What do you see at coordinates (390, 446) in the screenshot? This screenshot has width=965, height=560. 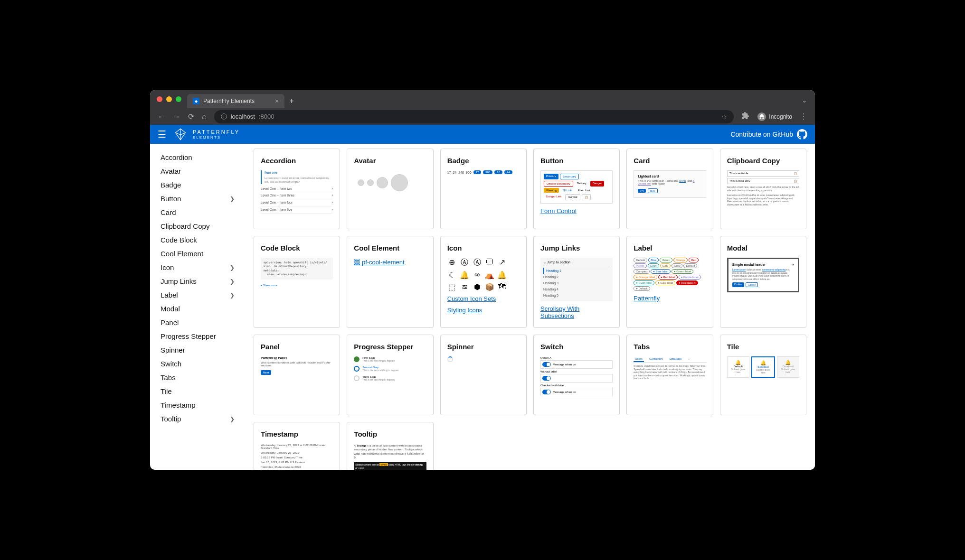 I see `card-tooltip: Tooltip A Tooltip is a piece of flow con…` at bounding box center [390, 446].